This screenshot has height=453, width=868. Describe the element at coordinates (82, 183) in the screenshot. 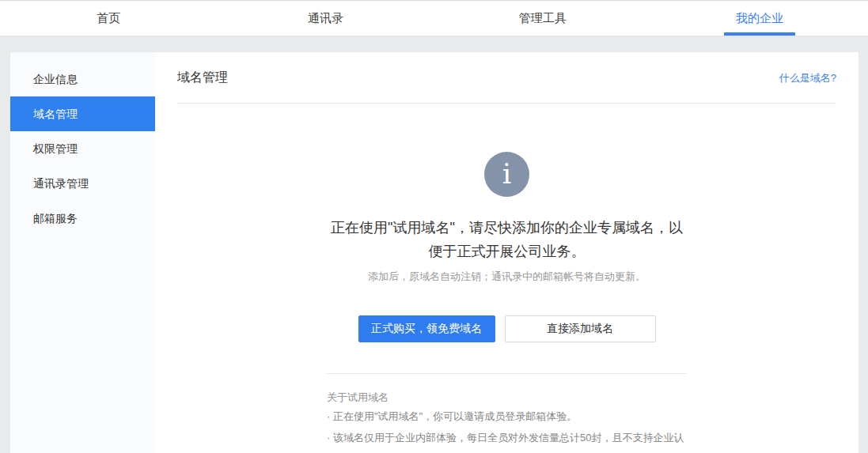

I see `sidebar-item-contacts-management: 通讯录管理` at that location.